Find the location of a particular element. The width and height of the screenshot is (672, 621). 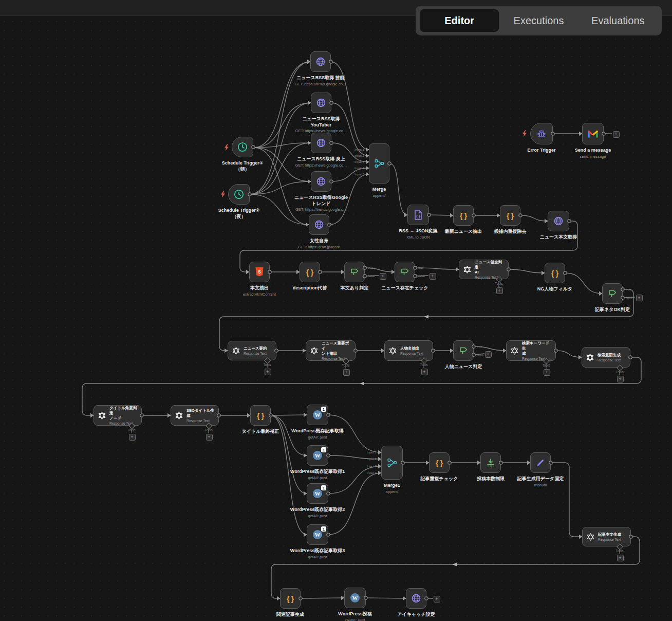

node-news-exists-check is located at coordinates (405, 272).